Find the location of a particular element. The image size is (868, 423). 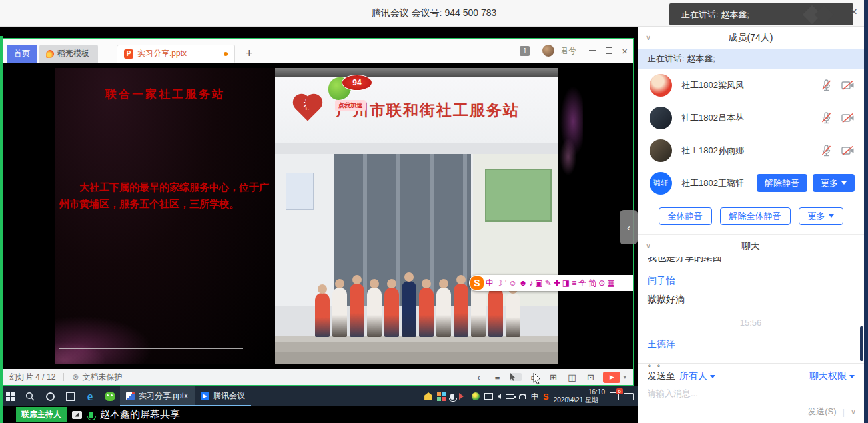

send-button: 发送(S) is located at coordinates (822, 412).